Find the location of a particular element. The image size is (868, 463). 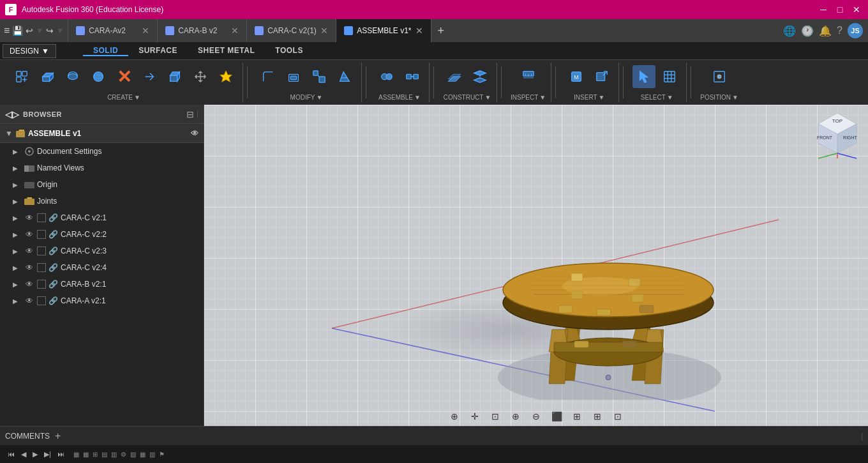

browser-item-origin: ▶ Origin is located at coordinates (102, 185).